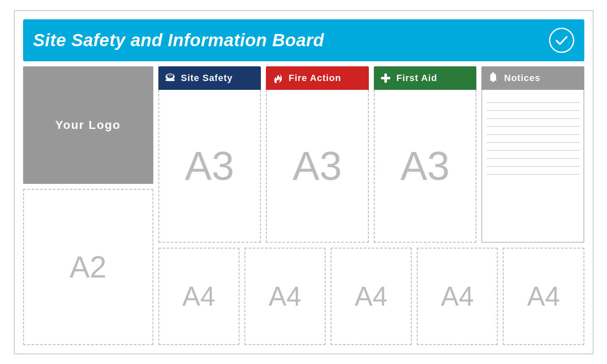 This screenshot has height=364, width=607. I want to click on a4-box-2: A4, so click(285, 296).